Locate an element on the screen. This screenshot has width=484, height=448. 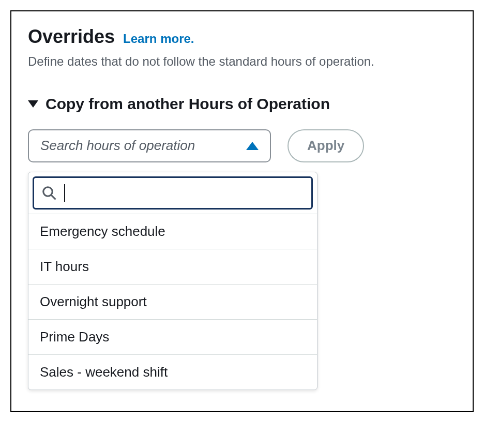
dropdown-option: Prime Days is located at coordinates (173, 337).